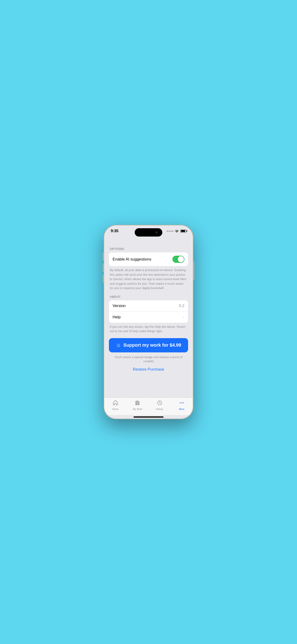  What do you see at coordinates (177, 231) in the screenshot?
I see `wifi-icon` at bounding box center [177, 231].